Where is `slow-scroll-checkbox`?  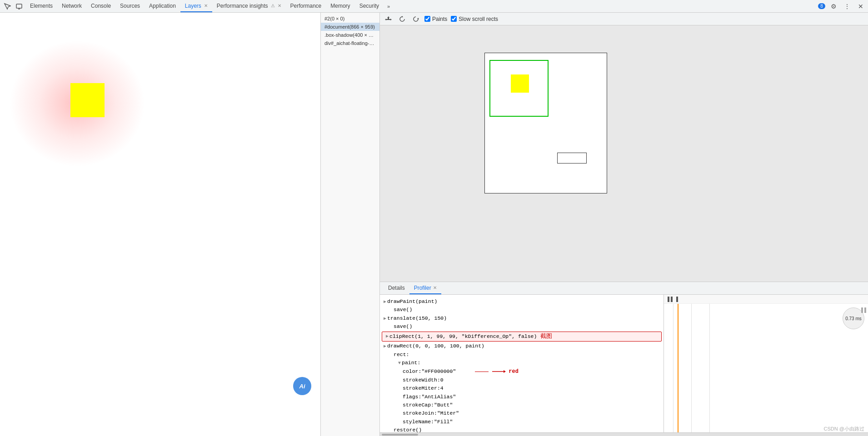 slow-scroll-checkbox is located at coordinates (454, 19).